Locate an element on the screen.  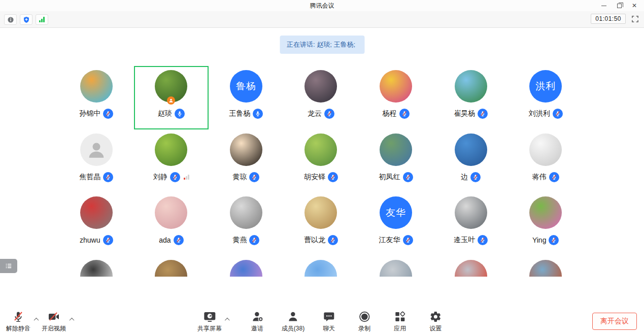
participant-name: zhuwu is located at coordinates (90, 240).